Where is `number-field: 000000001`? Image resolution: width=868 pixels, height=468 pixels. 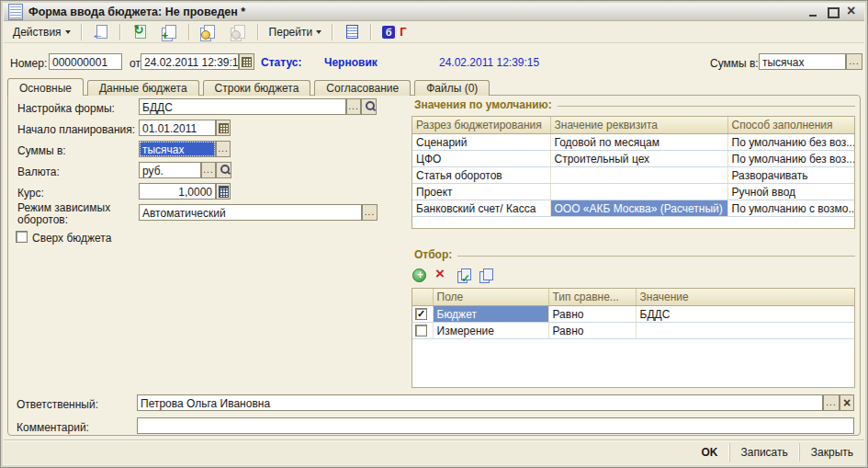
number-field: 000000001 is located at coordinates (85, 62).